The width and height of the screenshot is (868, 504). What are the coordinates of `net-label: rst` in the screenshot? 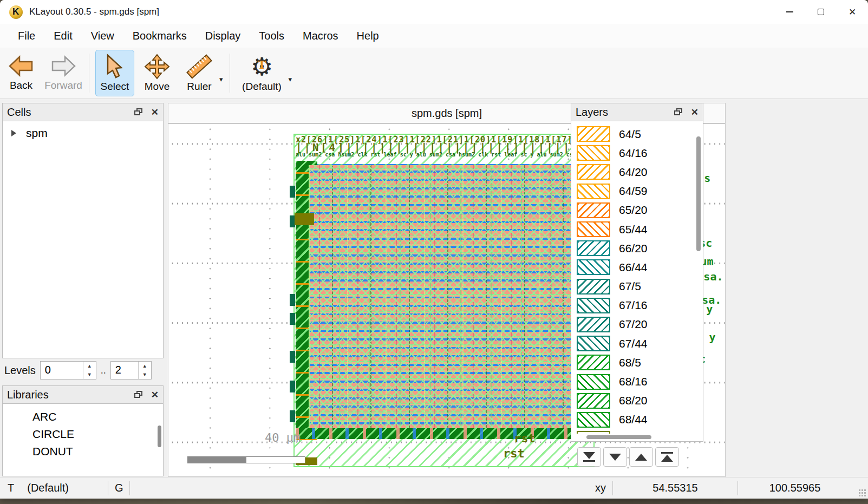 It's located at (525, 438).